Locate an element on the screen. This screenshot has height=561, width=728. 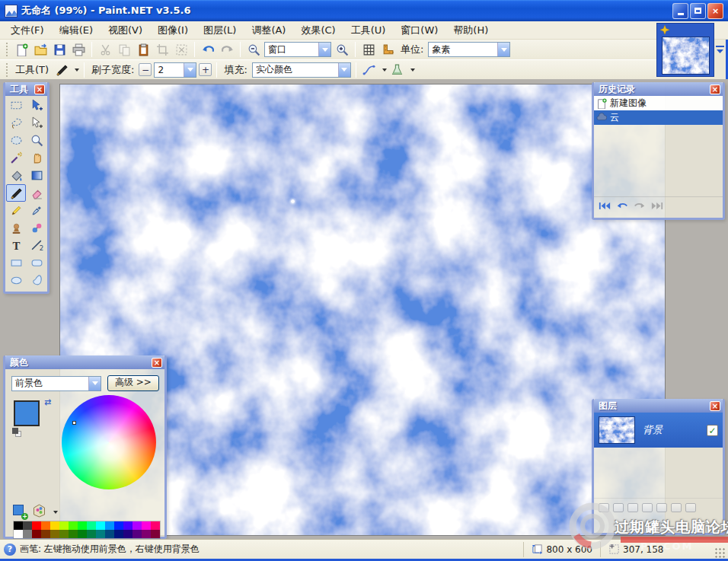
tool-eraser is located at coordinates (37, 193).